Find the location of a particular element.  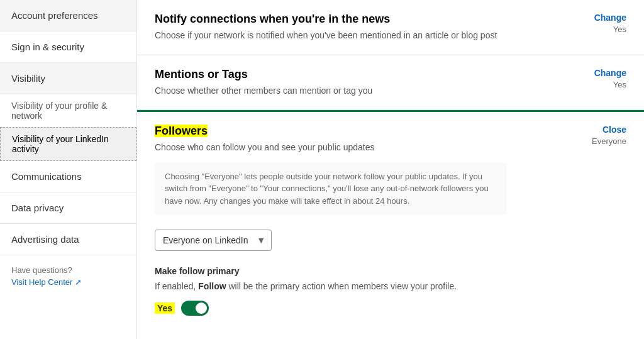

sidebar-sub-item-label: Visibility of your LinkedIn activity is located at coordinates (60, 144).